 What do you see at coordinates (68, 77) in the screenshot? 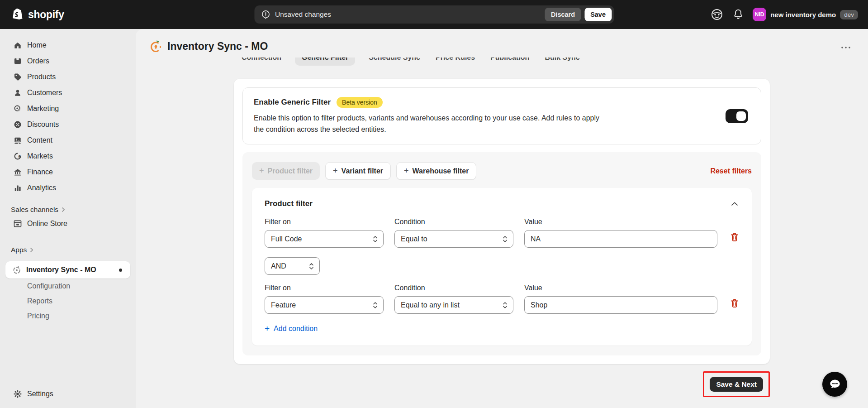
I see `sidebar-item-products: Products` at bounding box center [68, 77].